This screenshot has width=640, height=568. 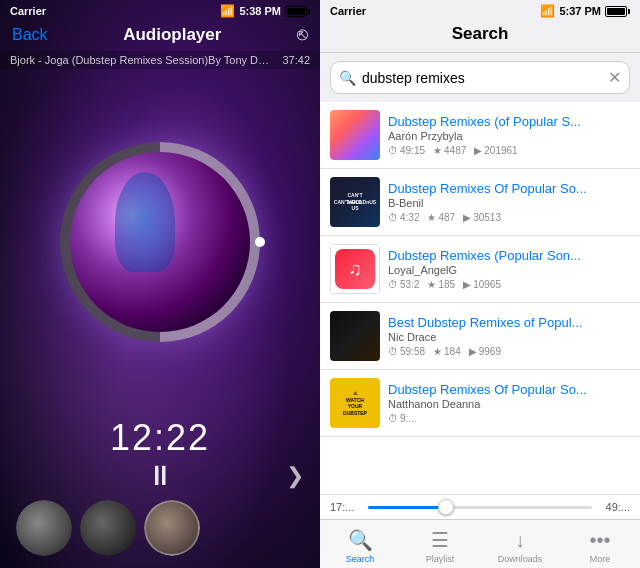 I want to click on nav-bar-left: Back Audioplayer ⎋, so click(x=160, y=36).